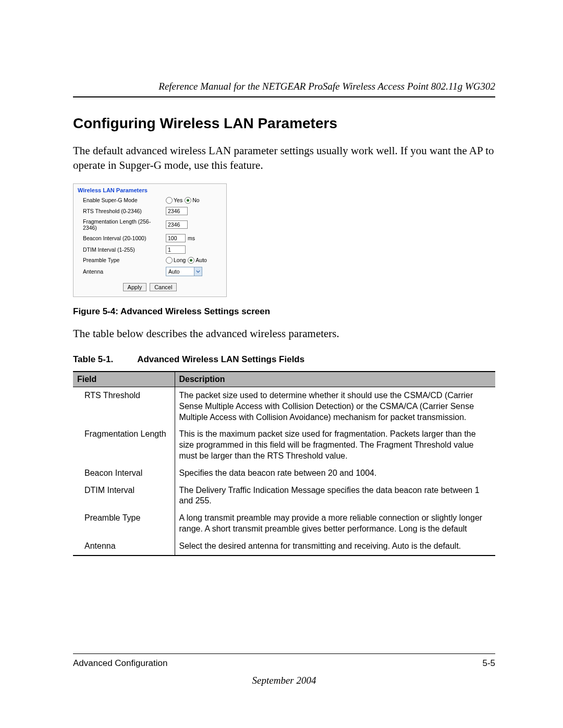 This screenshot has width=563, height=728. What do you see at coordinates (123, 200) in the screenshot?
I see `super-g-label: Enable Super-G Mode` at bounding box center [123, 200].